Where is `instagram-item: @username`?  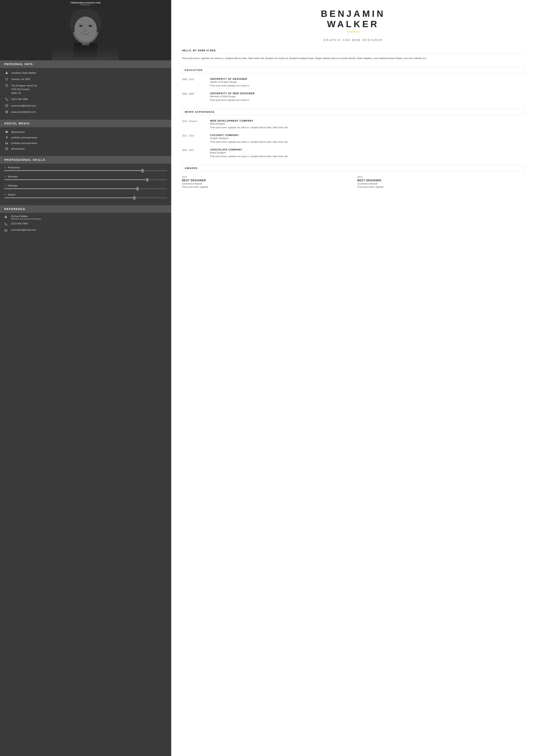
instagram-item: @username is located at coordinates (86, 149).